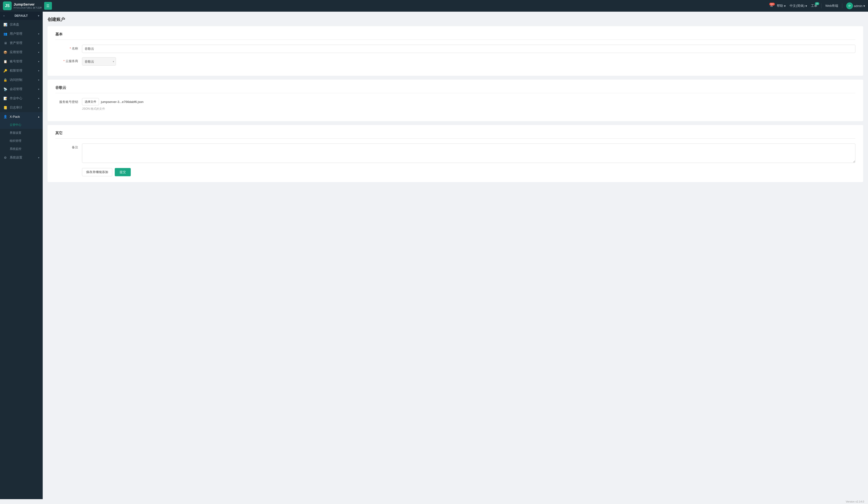 This screenshot has height=504, width=868. What do you see at coordinates (434, 502) in the screenshot?
I see `version-bar: Version v2.14.0` at bounding box center [434, 502].